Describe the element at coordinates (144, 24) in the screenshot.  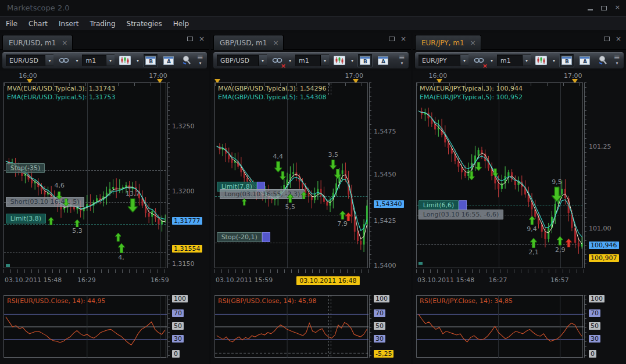
I see `menu-item-strategies: Strategies` at that location.